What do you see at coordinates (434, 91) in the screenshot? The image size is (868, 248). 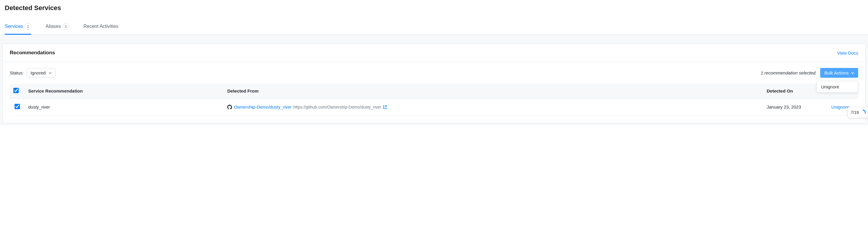 I see `table-header-row: Service Recommendation Detected From Det…` at bounding box center [434, 91].